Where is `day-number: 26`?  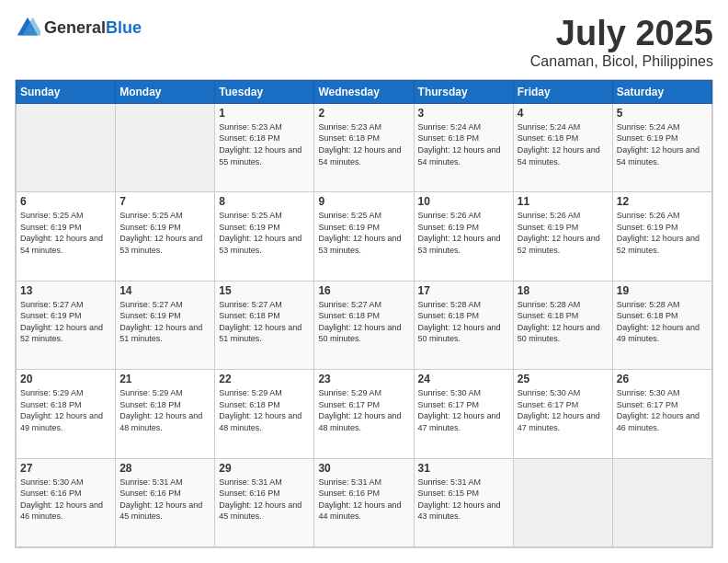 day-number: 26 is located at coordinates (662, 379).